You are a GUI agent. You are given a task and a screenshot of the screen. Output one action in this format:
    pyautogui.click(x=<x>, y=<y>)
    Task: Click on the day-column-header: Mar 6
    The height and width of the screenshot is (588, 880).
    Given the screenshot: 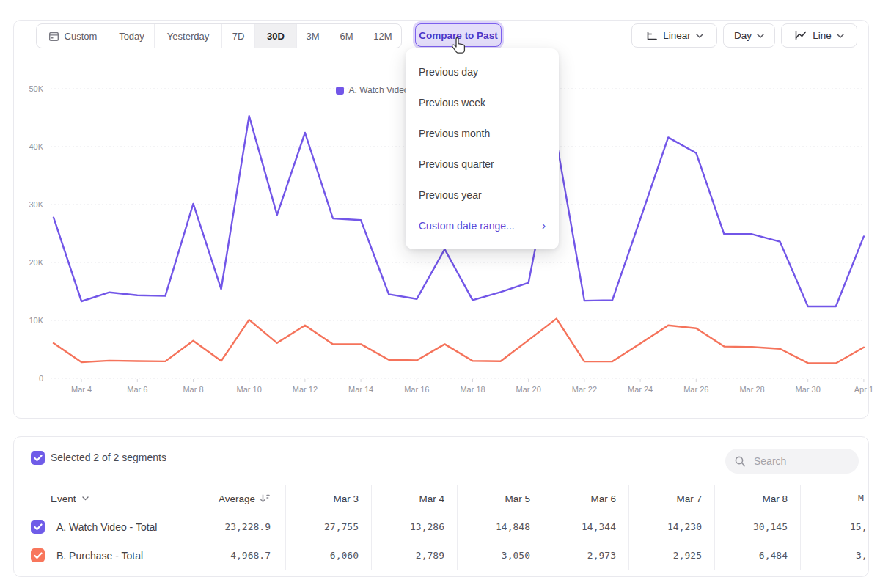 What is the action you would take?
    pyautogui.click(x=585, y=499)
    